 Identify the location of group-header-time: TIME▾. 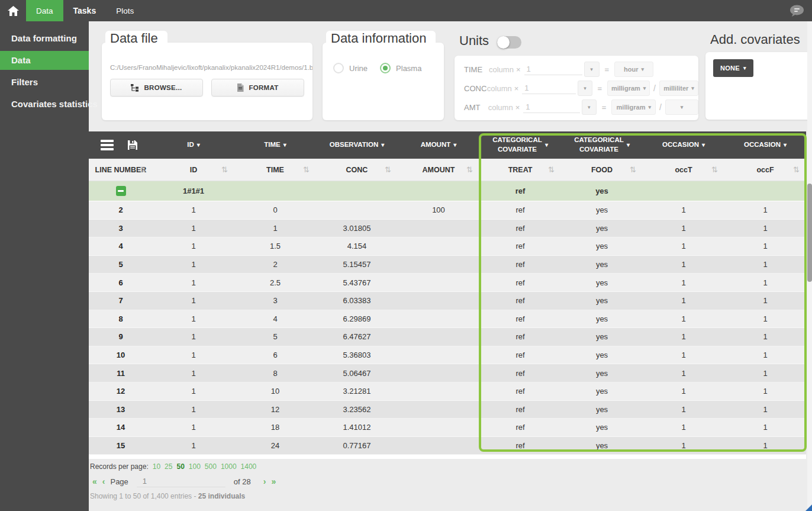
(275, 145).